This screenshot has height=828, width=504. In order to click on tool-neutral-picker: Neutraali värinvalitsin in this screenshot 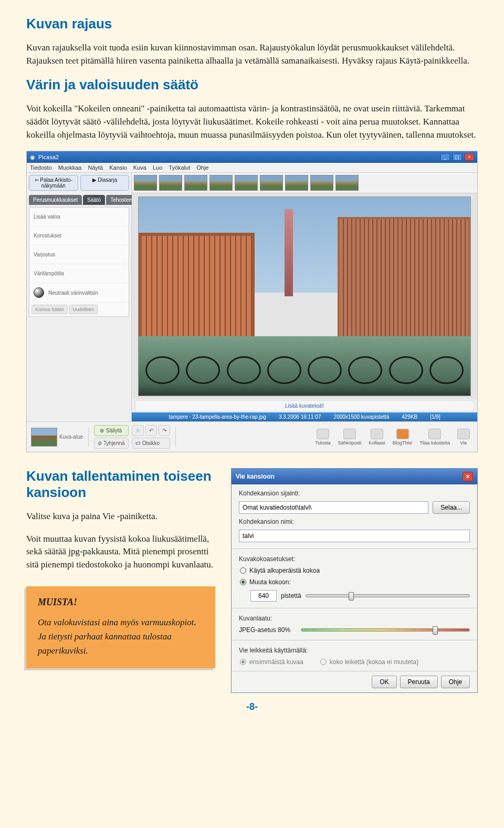, I will do `click(79, 293)`.